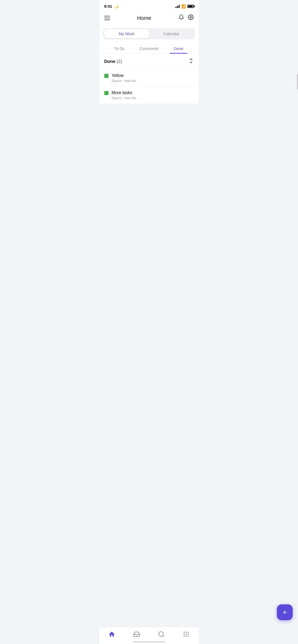  What do you see at coordinates (149, 95) in the screenshot?
I see `table-row: More tasks Space › new list` at bounding box center [149, 95].